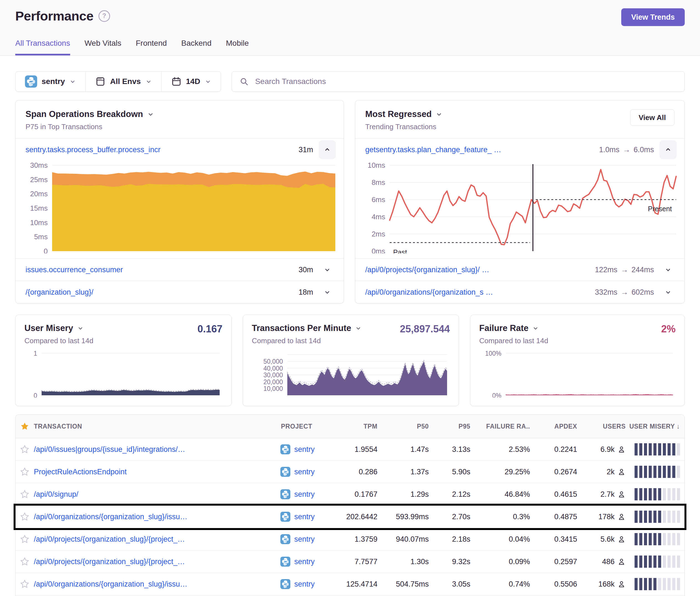 The height and width of the screenshot is (596, 700). Describe the element at coordinates (601, 426) in the screenshot. I see `col-users: USERS` at that location.